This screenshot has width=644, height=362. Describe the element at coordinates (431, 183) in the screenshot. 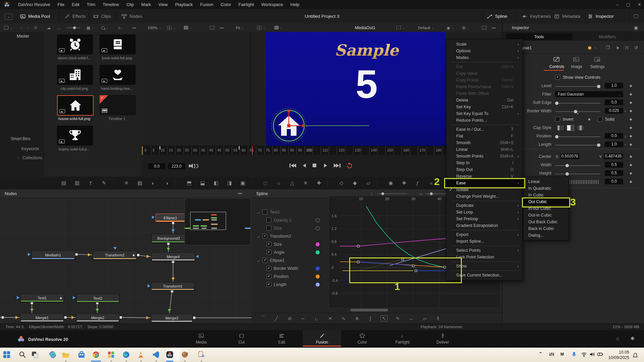

I see `fusion-tool-icon-5-3: ≈` at that location.